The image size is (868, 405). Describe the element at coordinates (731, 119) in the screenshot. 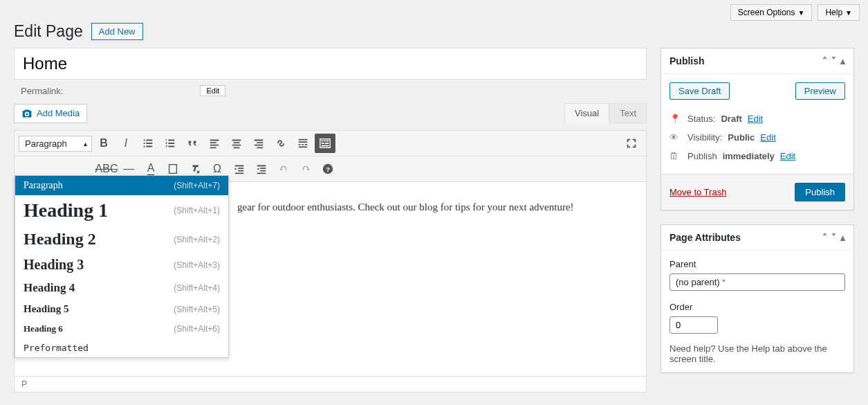

I see `status-value: Draft` at that location.